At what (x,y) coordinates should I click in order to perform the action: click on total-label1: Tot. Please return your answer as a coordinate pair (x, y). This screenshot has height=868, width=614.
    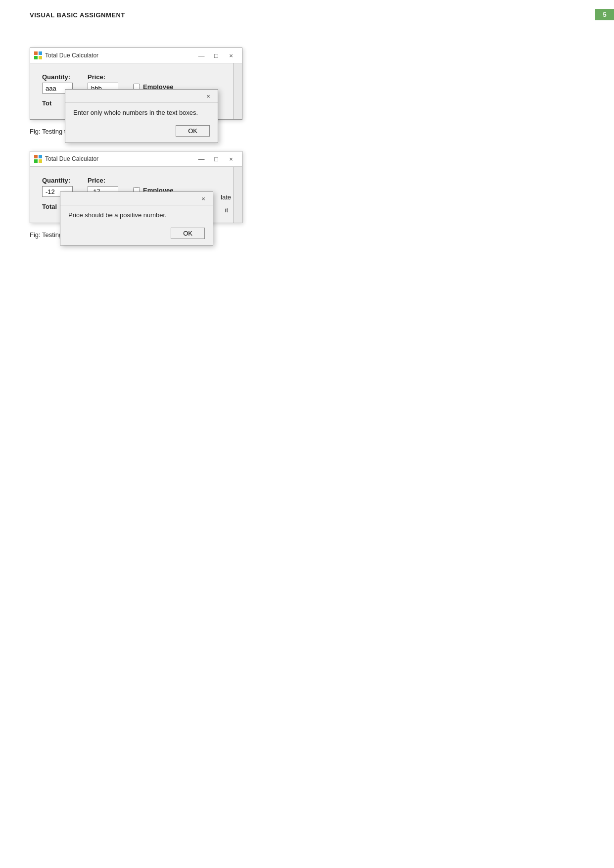
    Looking at the image, I should click on (51, 103).